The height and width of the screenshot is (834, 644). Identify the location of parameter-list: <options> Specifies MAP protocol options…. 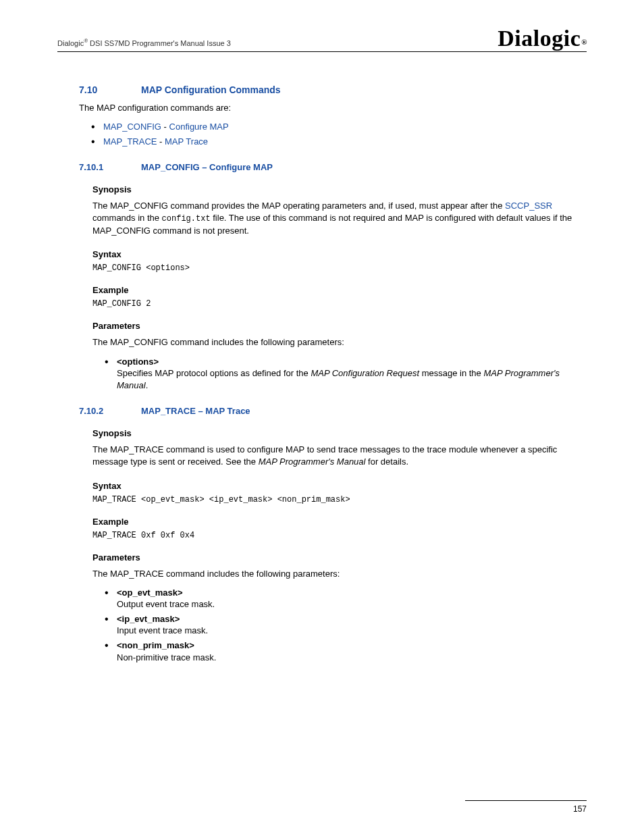
(346, 374).